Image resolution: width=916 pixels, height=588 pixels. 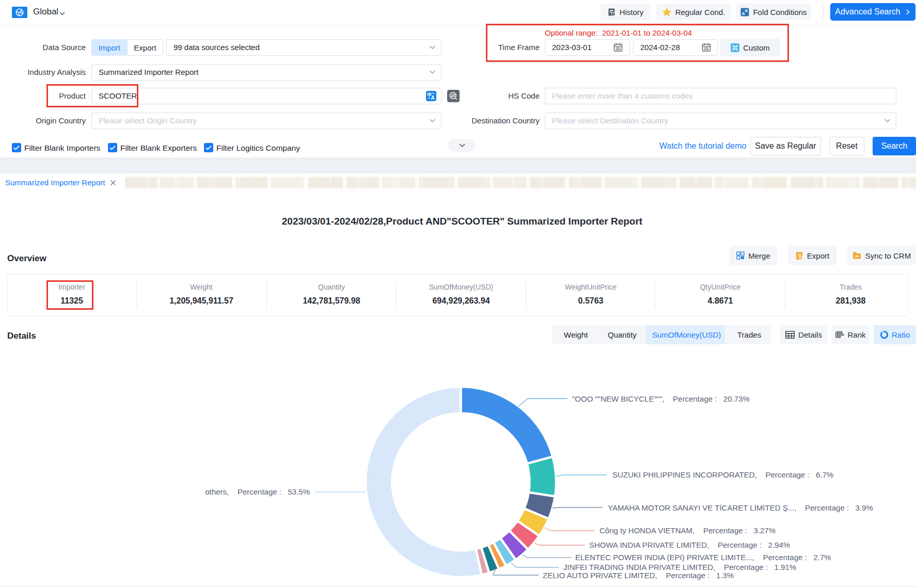 What do you see at coordinates (740, 508) in the screenshot?
I see `svg-text:YAMAHA MOTOR SANAYI VE TİCARET: YAMAHA MOTOR SANAYI VE TİCARET LİMİTED Ş…` at bounding box center [740, 508].